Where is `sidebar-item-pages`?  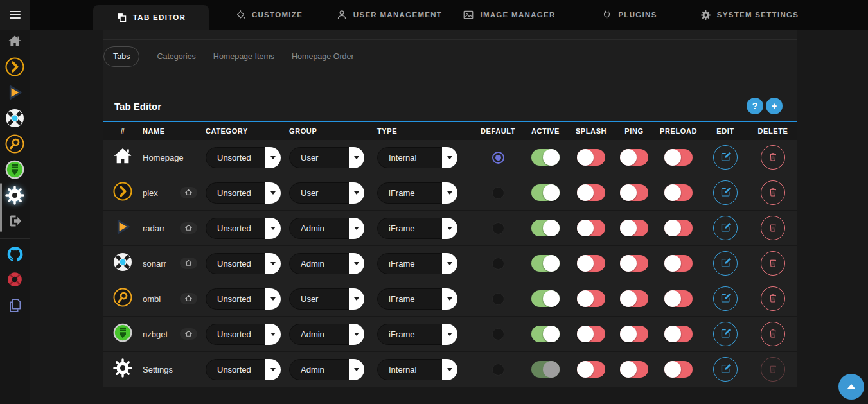 sidebar-item-pages is located at coordinates (15, 306).